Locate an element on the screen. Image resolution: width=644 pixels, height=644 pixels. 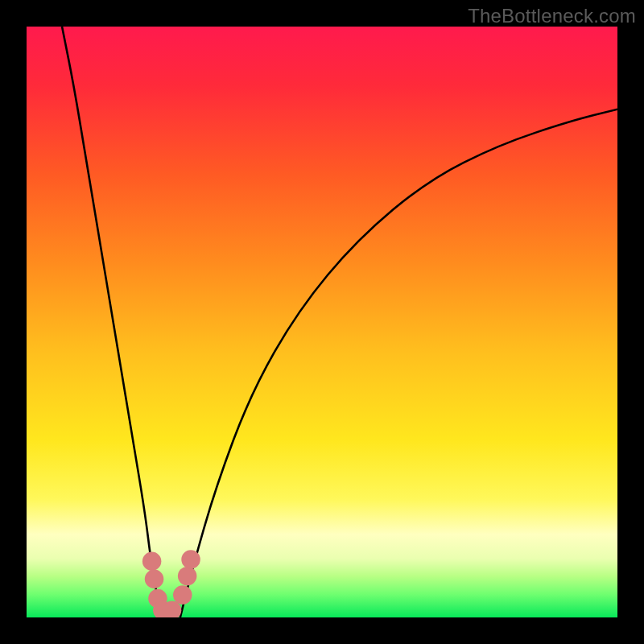
curve-left is located at coordinates (113, 322).